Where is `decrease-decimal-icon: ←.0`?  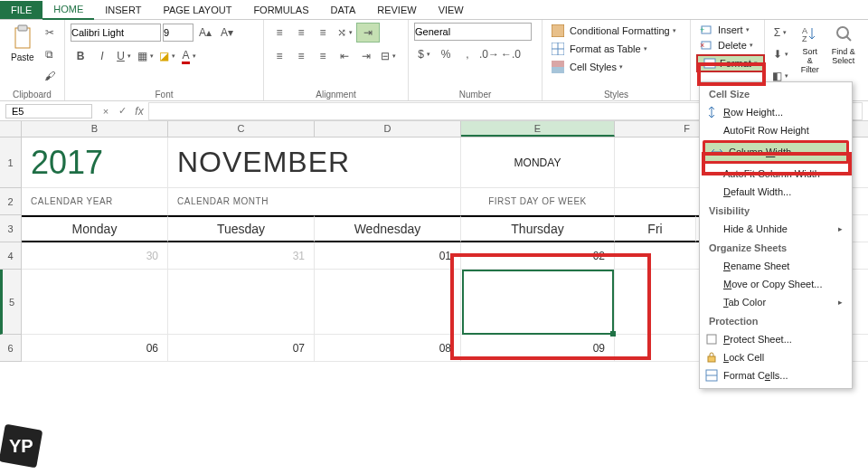
decrease-decimal-icon: ←.0 is located at coordinates (511, 54).